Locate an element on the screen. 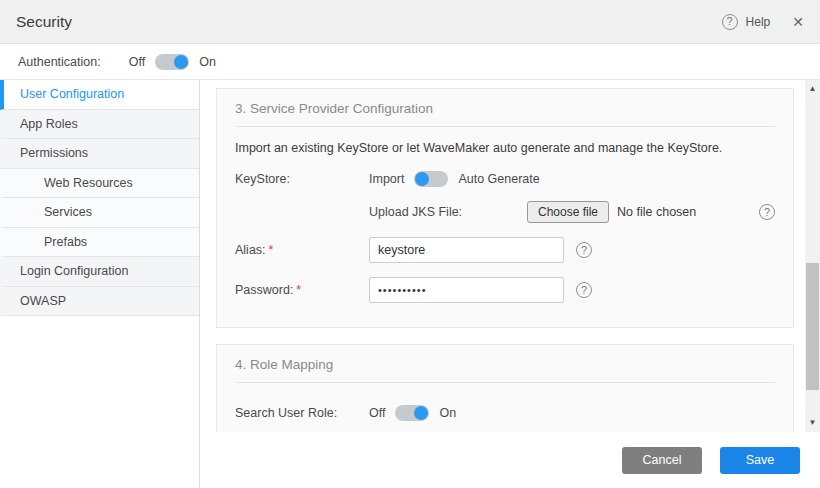 The image size is (820, 488). sidebar-item-user-configuration: User Configuration is located at coordinates (100, 95).